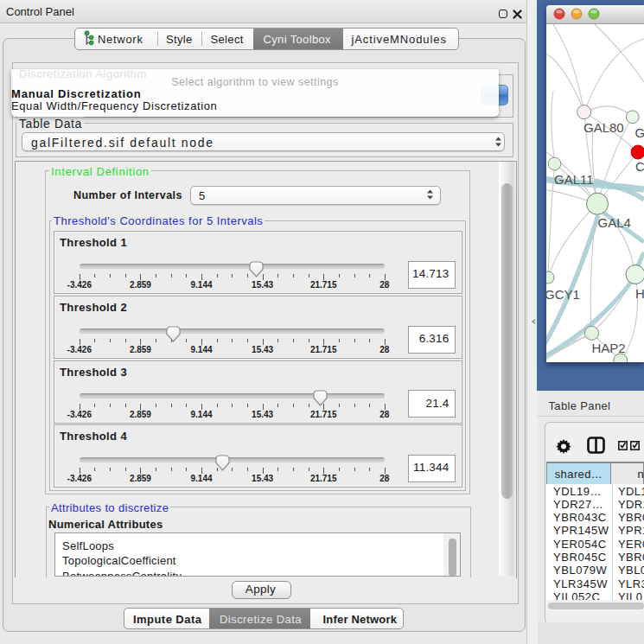 This screenshot has width=644, height=644. What do you see at coordinates (615, 223) in the screenshot?
I see `svg-text: GAL4` at bounding box center [615, 223].